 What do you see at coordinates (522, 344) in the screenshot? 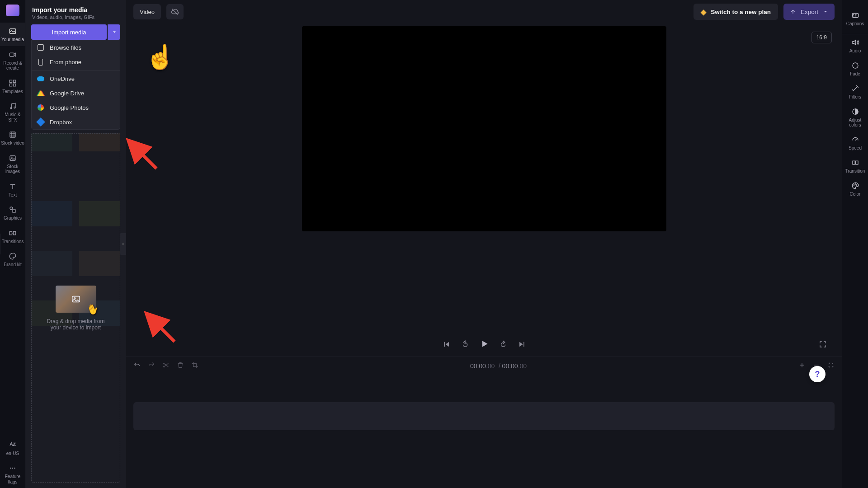
I see `skip-next-icon` at bounding box center [522, 344].